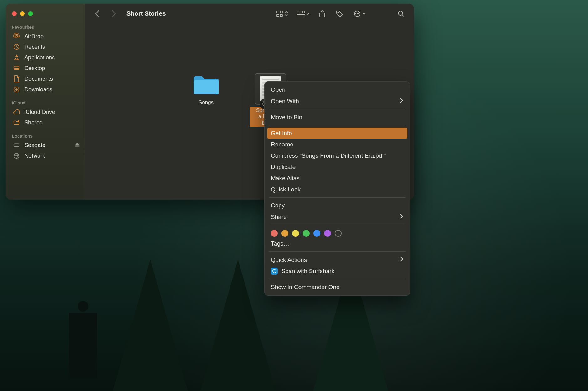  What do you see at coordinates (31, 14) in the screenshot?
I see `zoom-window-button` at bounding box center [31, 14].